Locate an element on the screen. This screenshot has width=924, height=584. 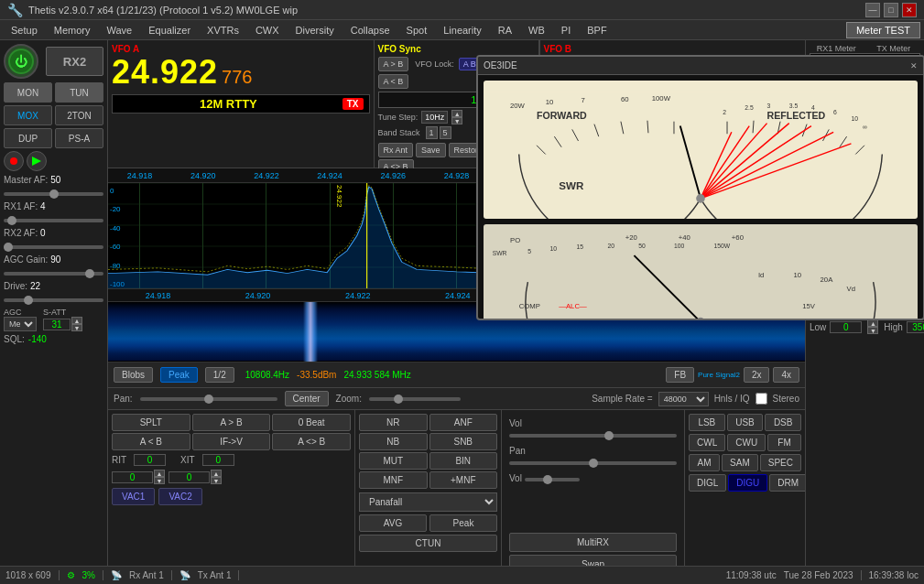
x4-button: 4x is located at coordinates (786, 375).